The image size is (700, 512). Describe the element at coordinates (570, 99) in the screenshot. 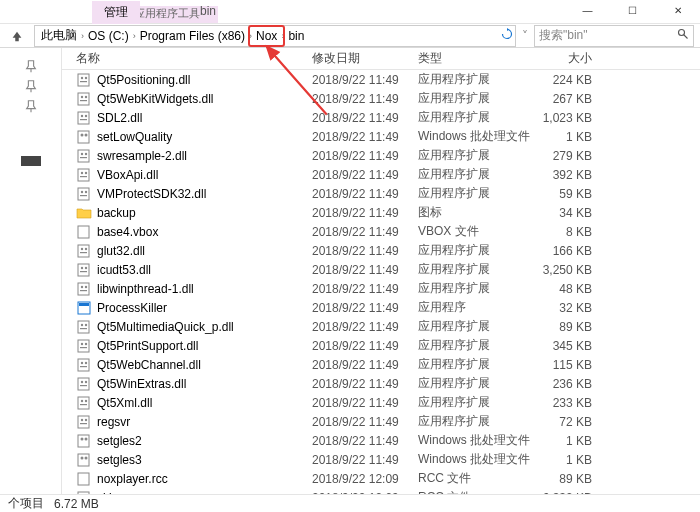

I see `file-size: 267 KB` at that location.